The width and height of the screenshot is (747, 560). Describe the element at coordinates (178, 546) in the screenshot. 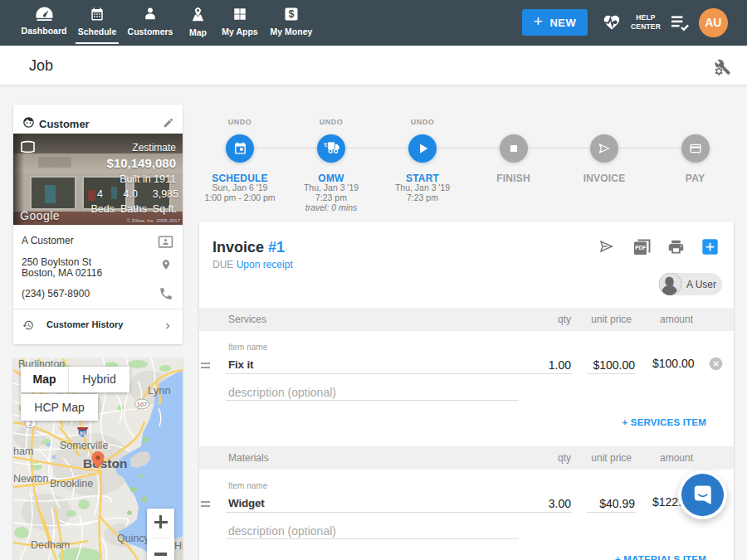

I see `svg-text: Hi` at that location.